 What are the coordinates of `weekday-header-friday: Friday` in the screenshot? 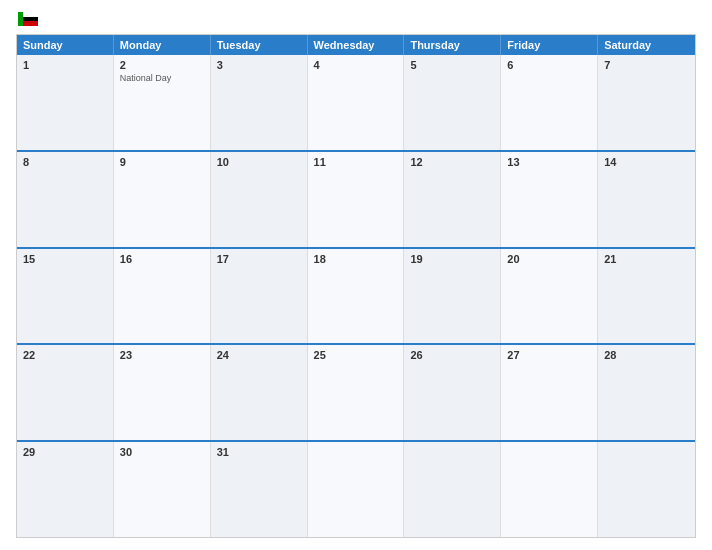 It's located at (550, 45).